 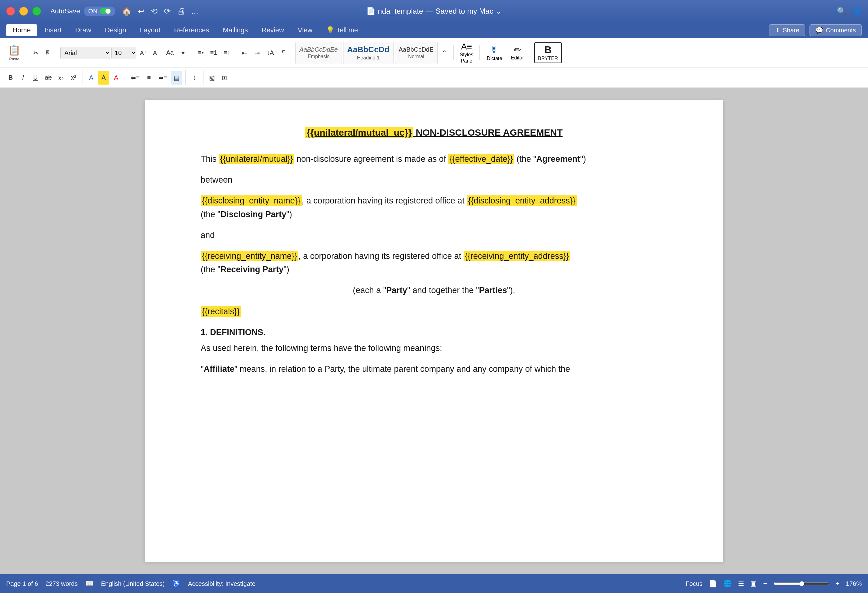 What do you see at coordinates (728, 584) in the screenshot?
I see `view-web-icon: 🌐` at bounding box center [728, 584].